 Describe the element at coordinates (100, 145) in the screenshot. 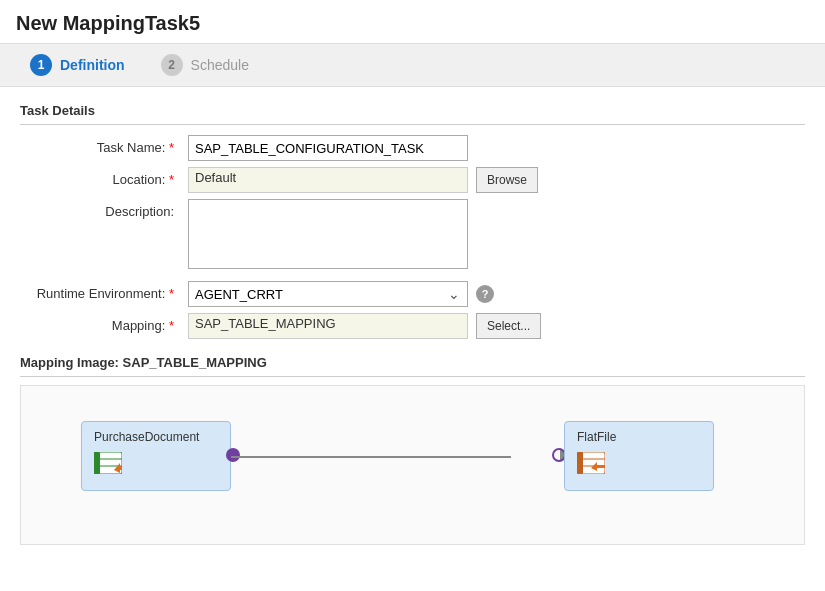

I see `task-name-label: Task Name: *` at that location.